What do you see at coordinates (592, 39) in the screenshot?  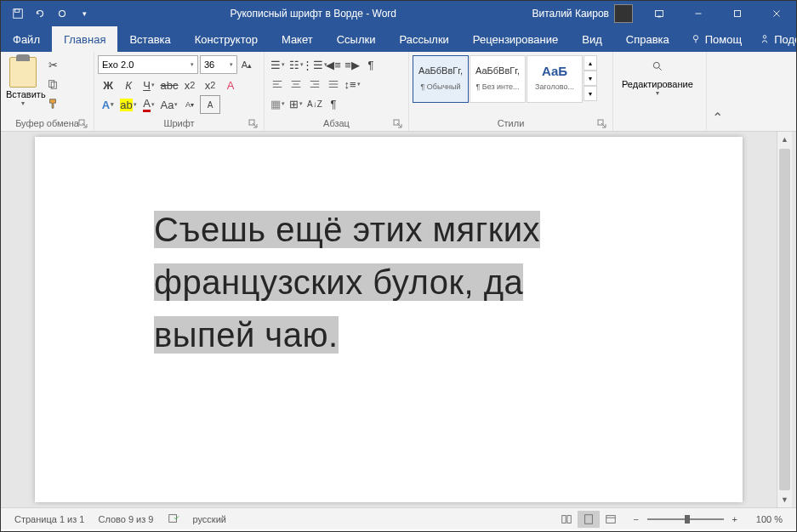 I see `tab-view: Вид` at bounding box center [592, 39].